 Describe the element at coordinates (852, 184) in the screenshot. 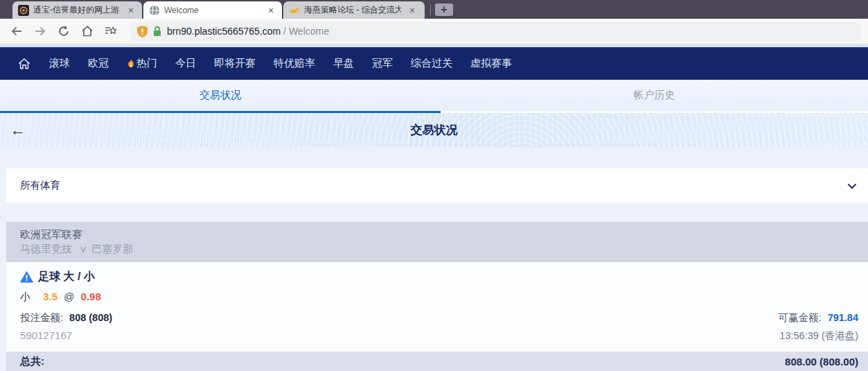

I see `chevron-down-icon` at that location.